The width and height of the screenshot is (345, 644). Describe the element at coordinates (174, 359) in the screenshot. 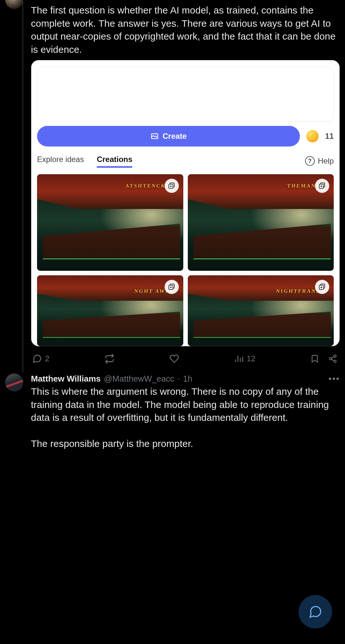

I see `like-button` at that location.